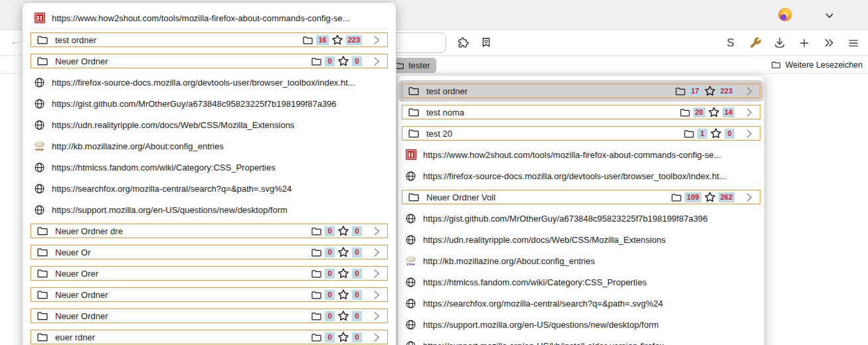 The width and height of the screenshot is (868, 345). Describe the element at coordinates (209, 29) in the screenshot. I see `panel-divider` at that location.